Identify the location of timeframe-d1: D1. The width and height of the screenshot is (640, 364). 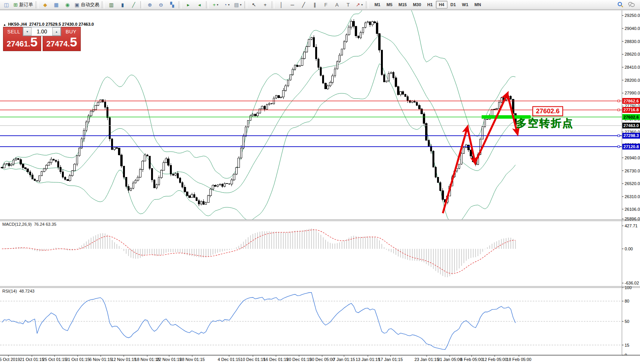
(453, 5).